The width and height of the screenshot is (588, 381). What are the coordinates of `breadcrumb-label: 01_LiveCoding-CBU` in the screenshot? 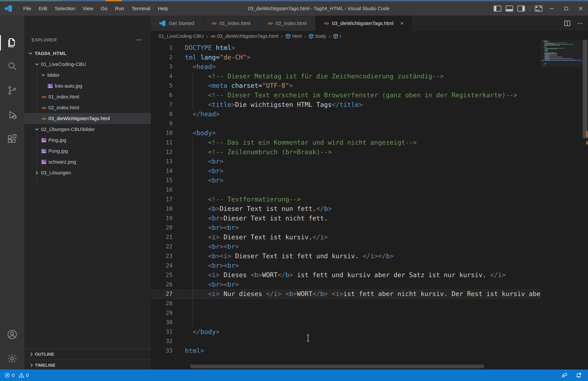 It's located at (181, 36).